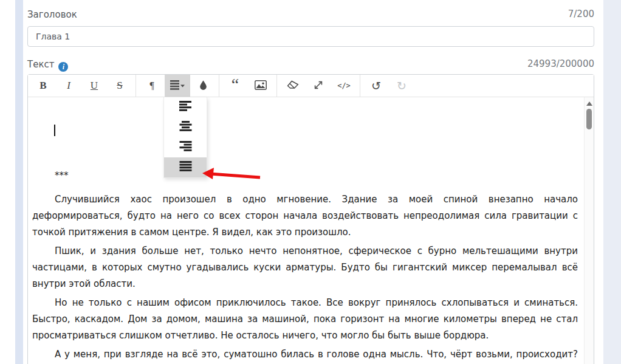 The image size is (621, 364). Describe the element at coordinates (261, 86) in the screenshot. I see `image-icon` at that location.